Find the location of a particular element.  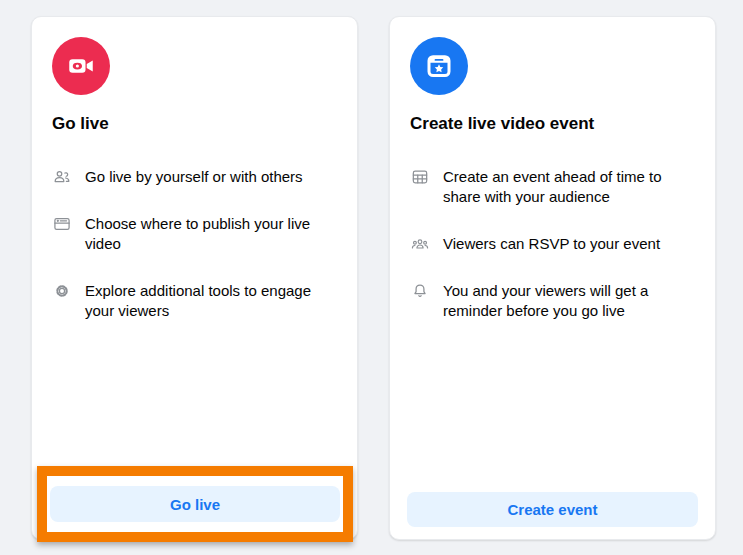

feature-text: Go live by yourself or with others is located at coordinates (194, 177).